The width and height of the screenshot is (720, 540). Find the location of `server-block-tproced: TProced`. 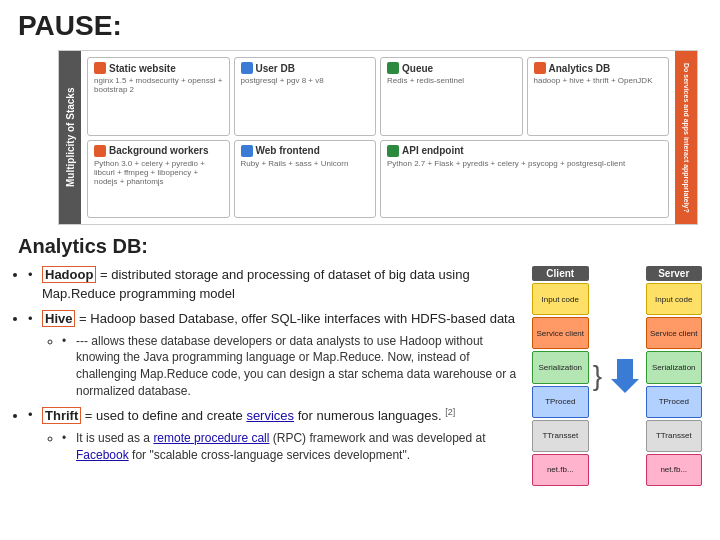

server-block-tproced: TProced is located at coordinates (674, 402).